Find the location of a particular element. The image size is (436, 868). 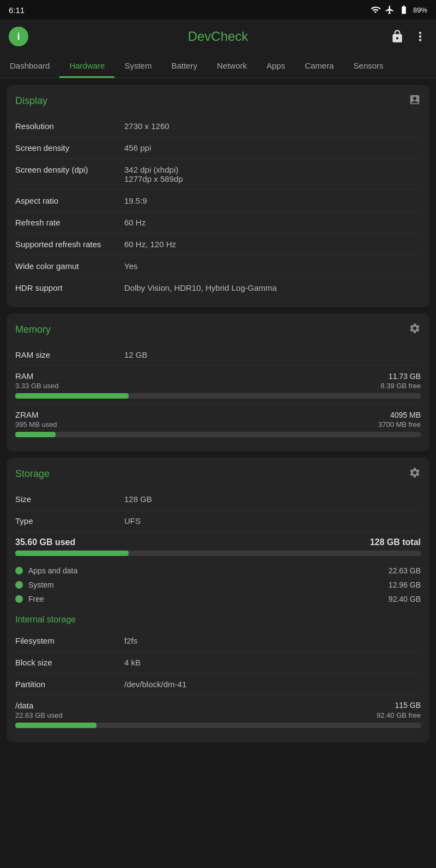

wide-color-row: Wide color gamut Yes is located at coordinates (218, 266).